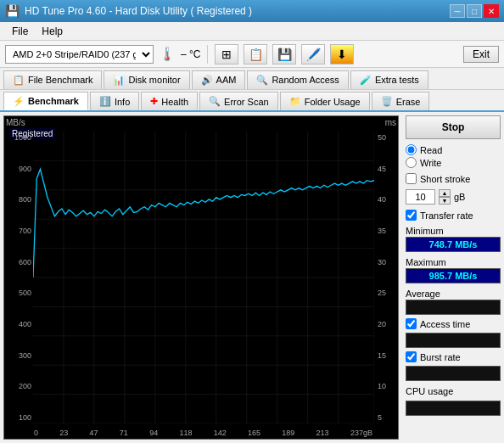  Describe the element at coordinates (453, 307) in the screenshot. I see `average-value` at that location.